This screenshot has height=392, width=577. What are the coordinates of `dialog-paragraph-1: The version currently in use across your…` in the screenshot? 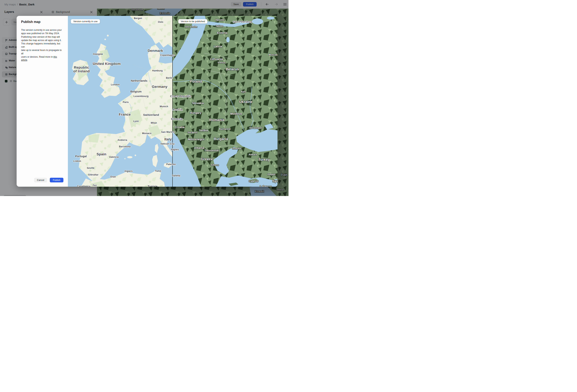 It's located at (43, 32).